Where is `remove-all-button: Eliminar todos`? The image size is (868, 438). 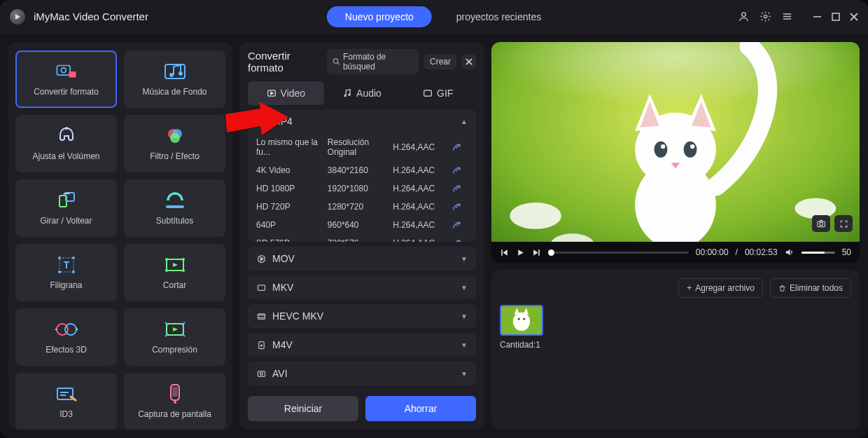 remove-all-button: Eliminar todos is located at coordinates (811, 288).